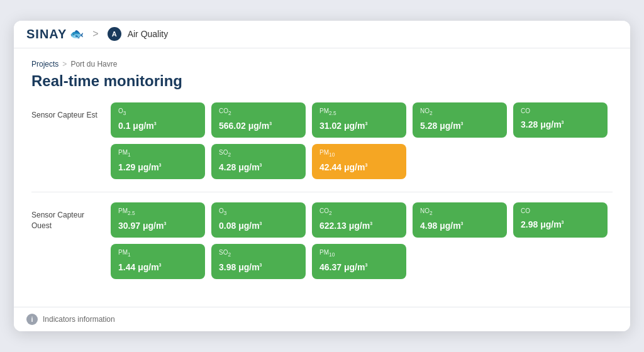  What do you see at coordinates (362, 162) in the screenshot?
I see `sensor-est-row-2: PM1 1.29 μg/m3 SO2 4.28 μg/m3 PM10 42.44…` at bounding box center [362, 162].